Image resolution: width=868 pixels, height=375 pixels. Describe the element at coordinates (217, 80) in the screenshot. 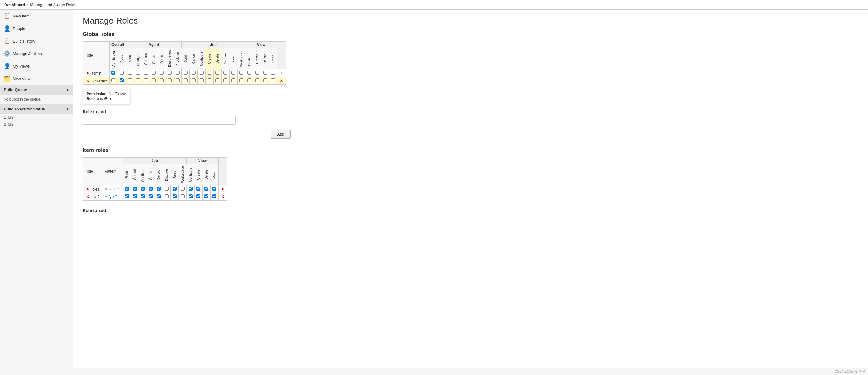

I see `global-baserole-job-delete-check` at that location.